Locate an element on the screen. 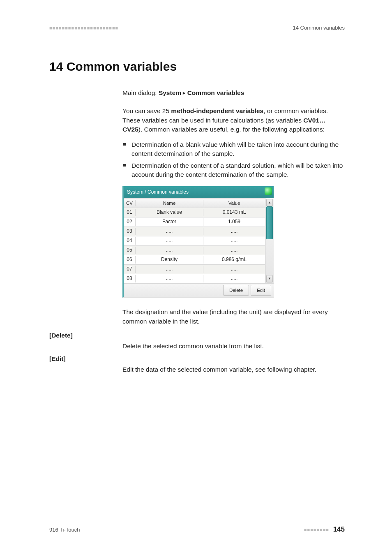  col-cv: CV is located at coordinates (130, 203).